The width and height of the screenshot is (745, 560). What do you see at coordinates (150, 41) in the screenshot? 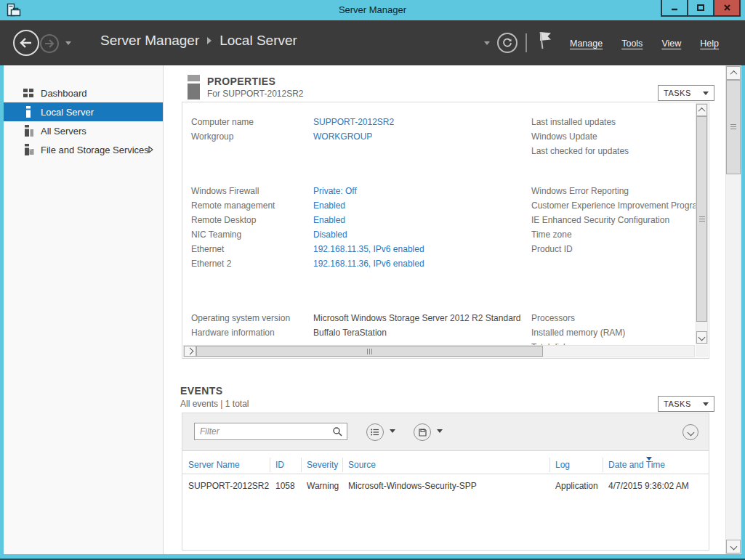
I see `breadcrumb-root: Server Manager` at bounding box center [150, 41].